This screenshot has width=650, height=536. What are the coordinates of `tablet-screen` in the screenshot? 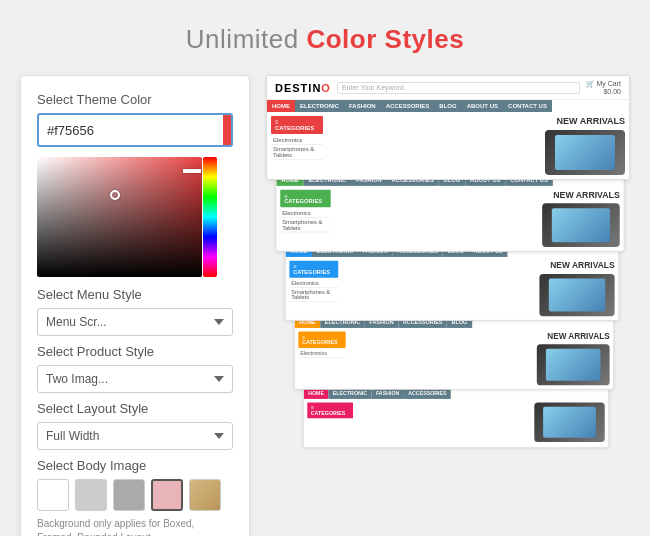 It's located at (585, 152).